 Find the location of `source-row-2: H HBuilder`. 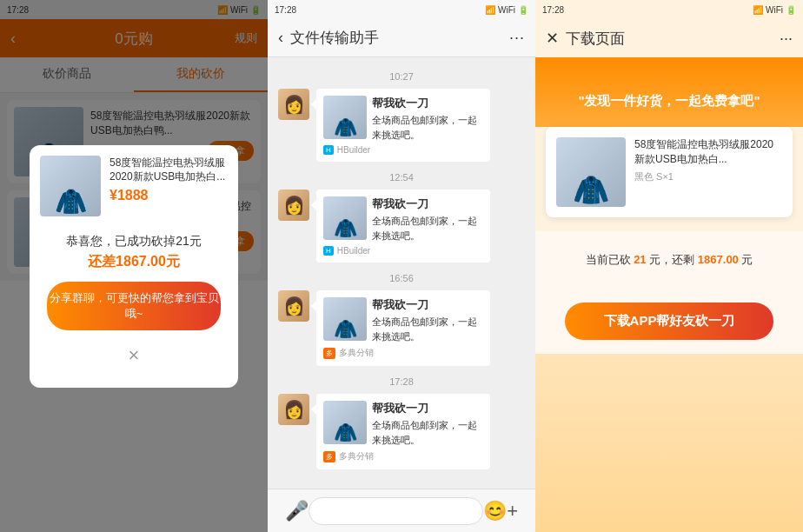

source-row-2: H HBuilder is located at coordinates (403, 250).